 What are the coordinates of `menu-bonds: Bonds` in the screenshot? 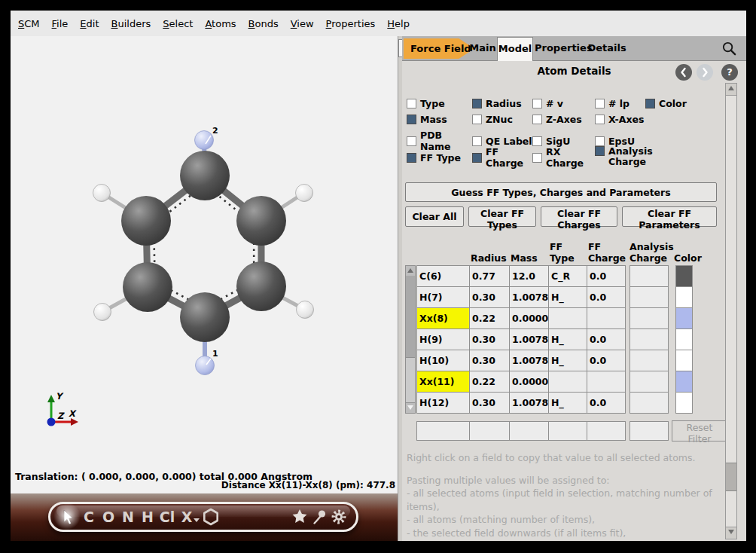 It's located at (264, 24).